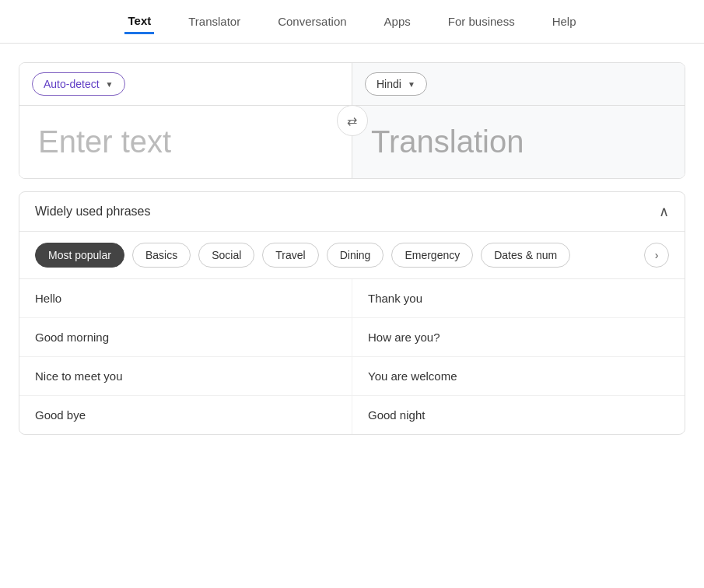 This screenshot has width=704, height=588. Describe the element at coordinates (352, 121) in the screenshot. I see `swap-icon: ⇄` at that location.